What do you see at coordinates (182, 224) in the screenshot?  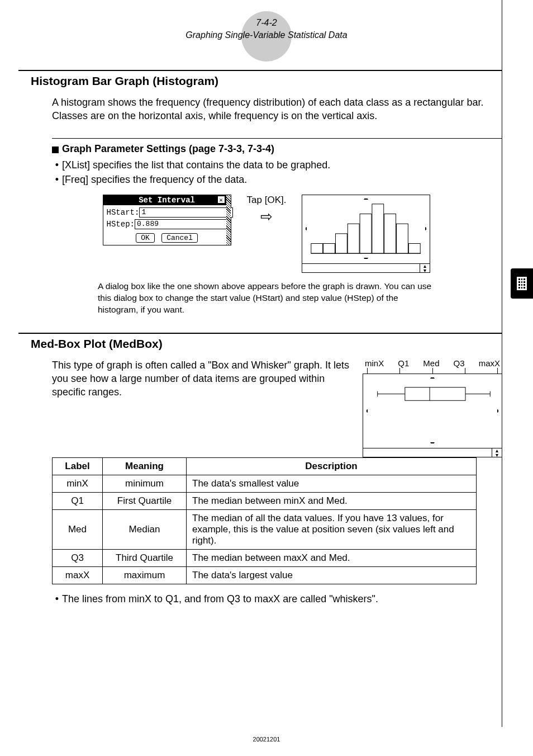 I see `hstep-input` at bounding box center [182, 224].